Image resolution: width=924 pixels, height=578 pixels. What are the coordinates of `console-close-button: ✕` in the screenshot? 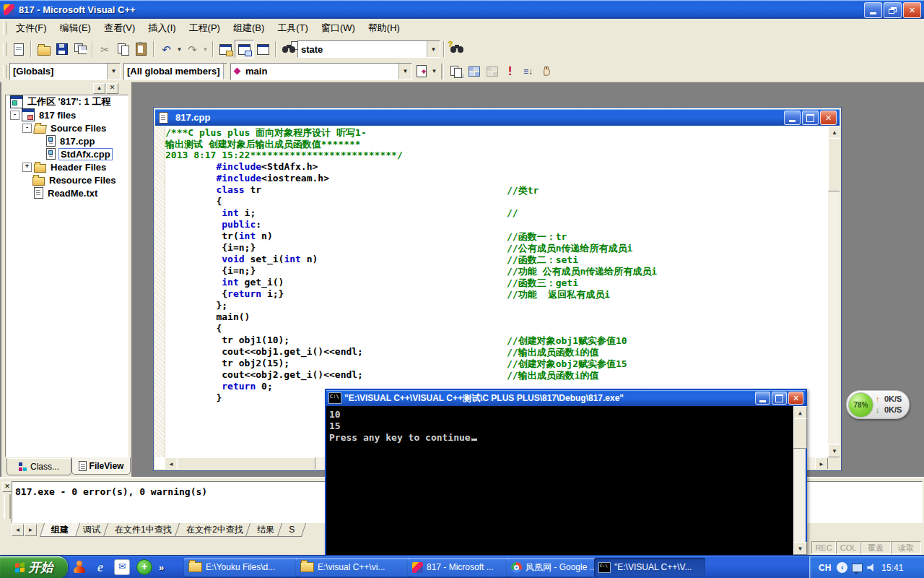 It's located at (796, 398).